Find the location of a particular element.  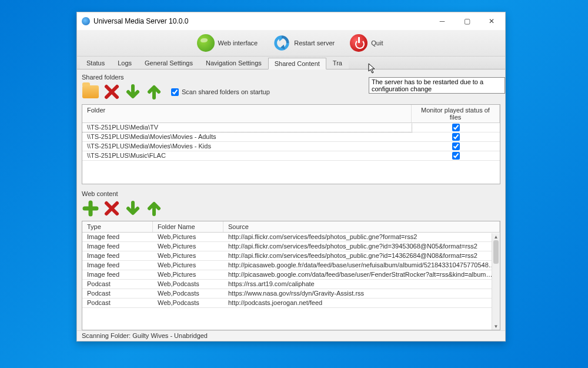

scroll-thumb is located at coordinates (496, 252).